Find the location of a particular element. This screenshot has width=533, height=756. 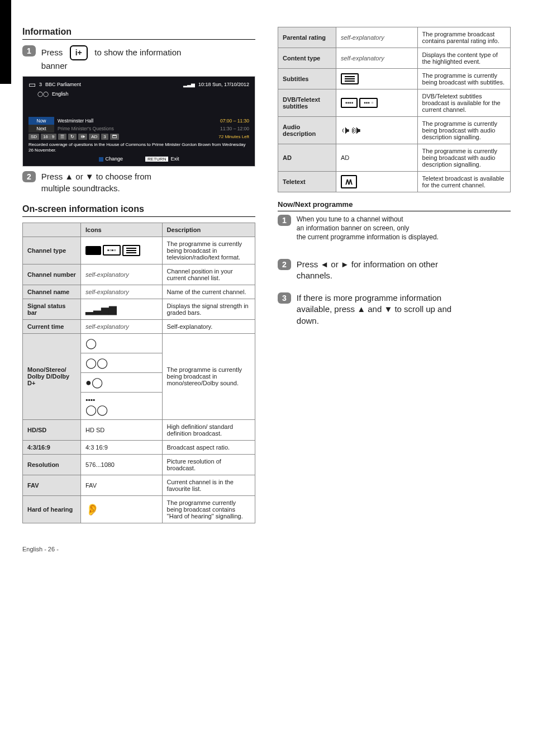

th-blank is located at coordinates (52, 229).